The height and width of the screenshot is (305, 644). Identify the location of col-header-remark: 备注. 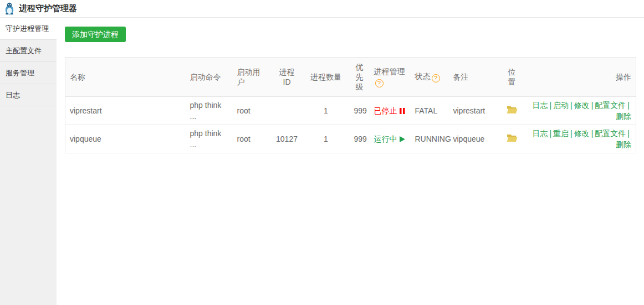
(475, 77).